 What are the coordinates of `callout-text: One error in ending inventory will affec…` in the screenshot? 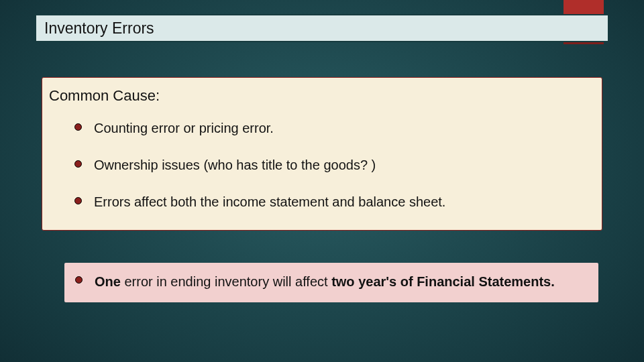 It's located at (325, 282).